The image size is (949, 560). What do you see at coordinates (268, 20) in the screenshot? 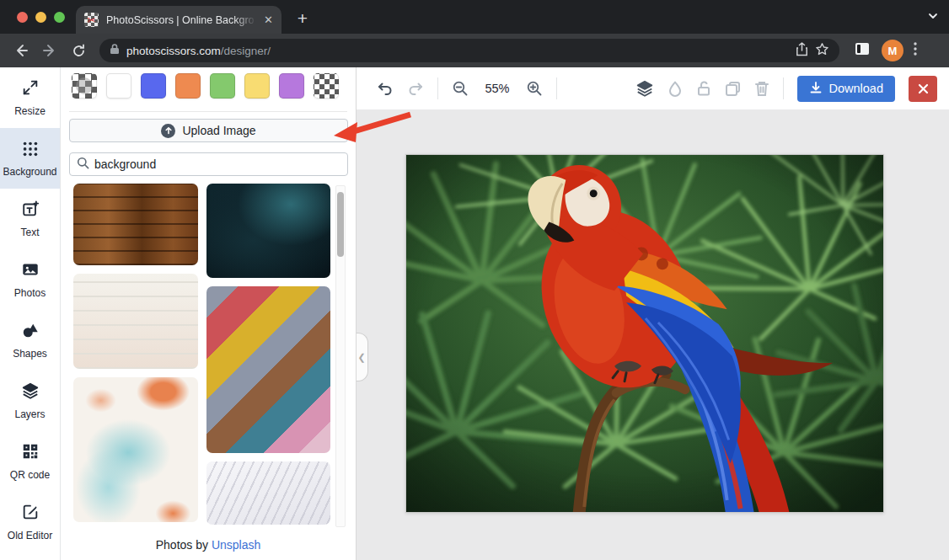
I see `close-tab-icon: ✕` at bounding box center [268, 20].